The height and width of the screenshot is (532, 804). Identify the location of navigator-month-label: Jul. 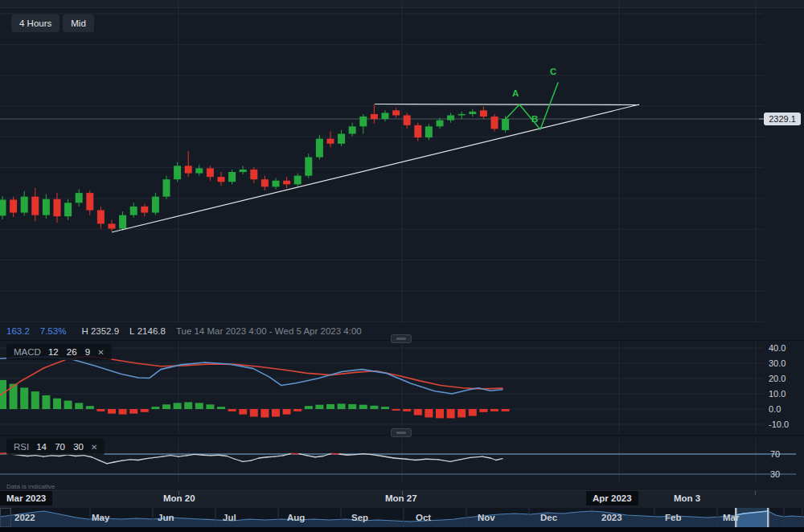
(230, 518).